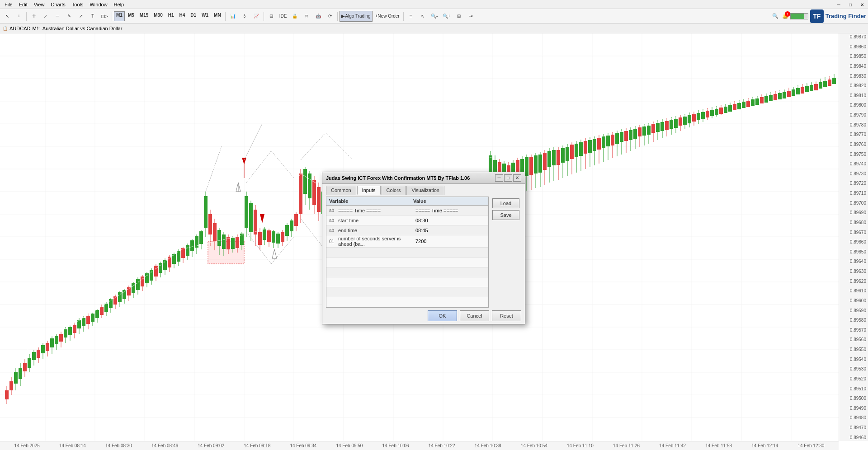 This screenshot has height=450, width=868. What do you see at coordinates (839, 5) in the screenshot?
I see `minimize-button: ─` at bounding box center [839, 5].